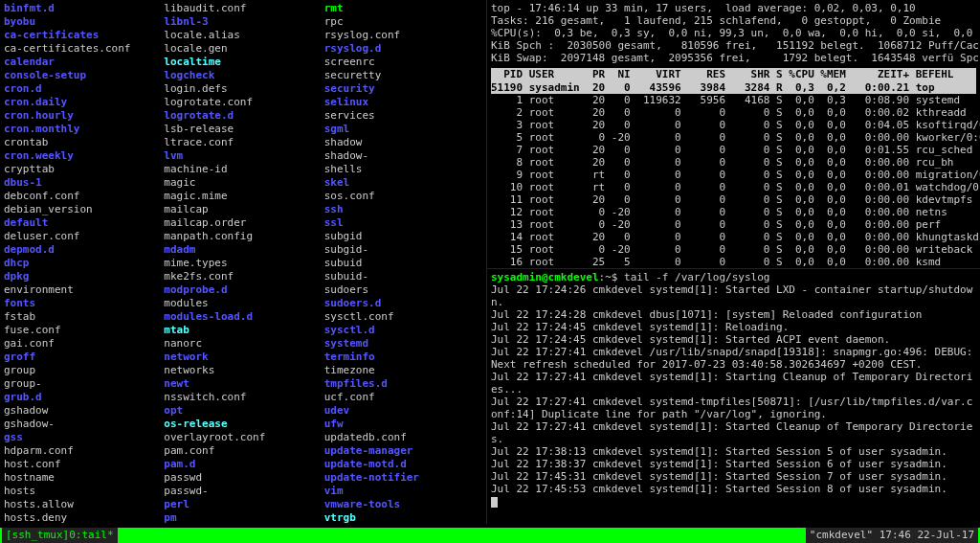 This screenshot has height=543, width=980. I want to click on log-line: Jul 22 17:38:13 cmkdevel systemd[1]: Sta…, so click(733, 452).